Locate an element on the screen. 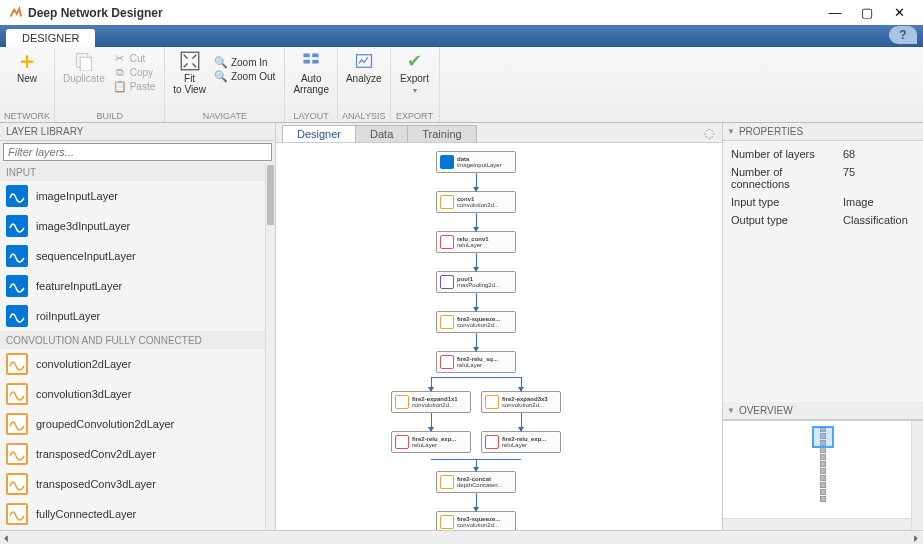  copy-icon: ⧉ is located at coordinates (120, 72).